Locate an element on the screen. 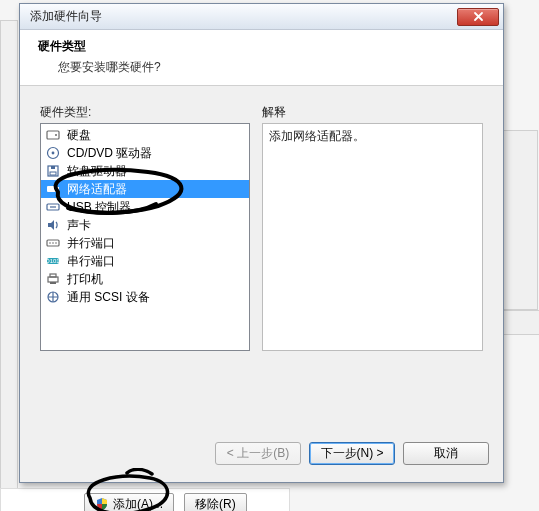 This screenshot has width=539, height=511. list-item: 硬盘 is located at coordinates (145, 135).